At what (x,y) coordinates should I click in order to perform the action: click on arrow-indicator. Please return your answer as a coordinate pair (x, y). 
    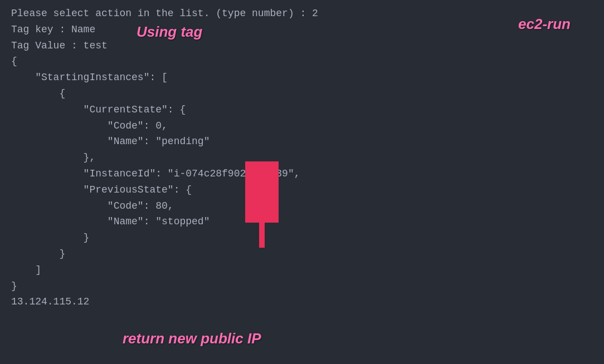
    Looking at the image, I should click on (262, 206).